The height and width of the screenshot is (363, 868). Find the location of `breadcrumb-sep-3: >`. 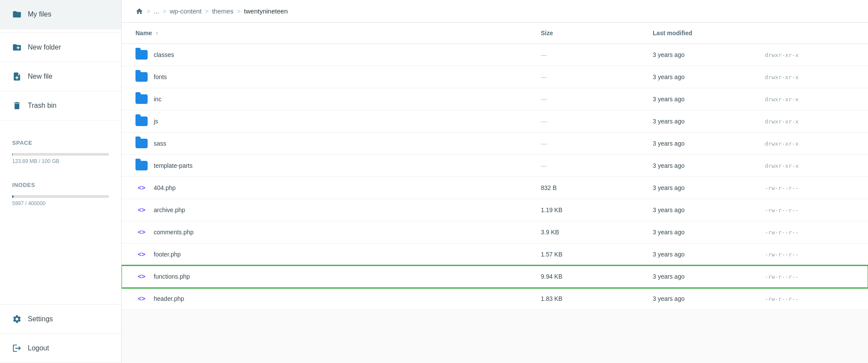

breadcrumb-sep-3: > is located at coordinates (207, 11).